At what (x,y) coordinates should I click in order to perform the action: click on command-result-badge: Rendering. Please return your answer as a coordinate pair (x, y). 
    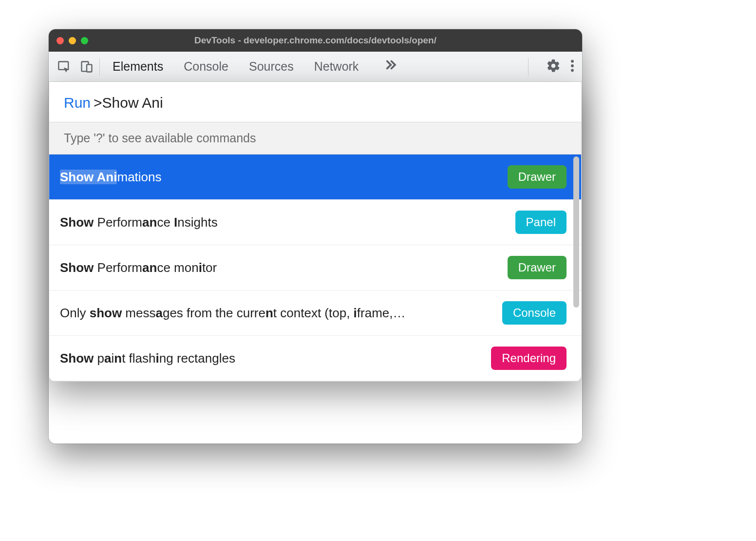
    Looking at the image, I should click on (529, 358).